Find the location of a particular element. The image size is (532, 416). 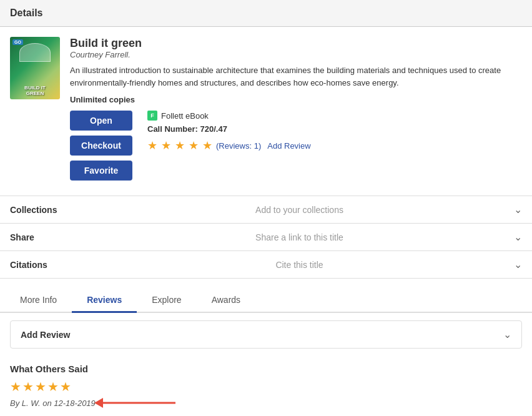

chevron-down-icon: ⌄ is located at coordinates (518, 210).